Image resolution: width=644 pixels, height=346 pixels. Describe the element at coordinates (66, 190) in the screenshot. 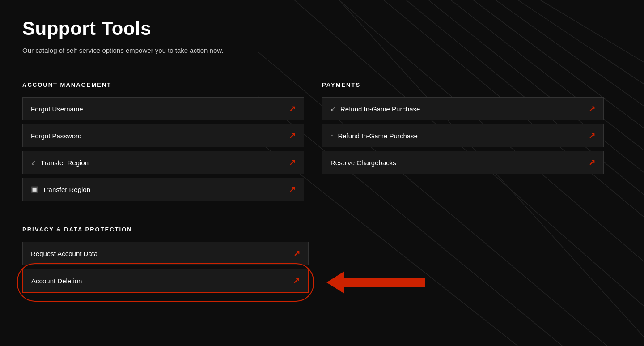

I see `transfer-region-2-label: Transfer Region` at that location.